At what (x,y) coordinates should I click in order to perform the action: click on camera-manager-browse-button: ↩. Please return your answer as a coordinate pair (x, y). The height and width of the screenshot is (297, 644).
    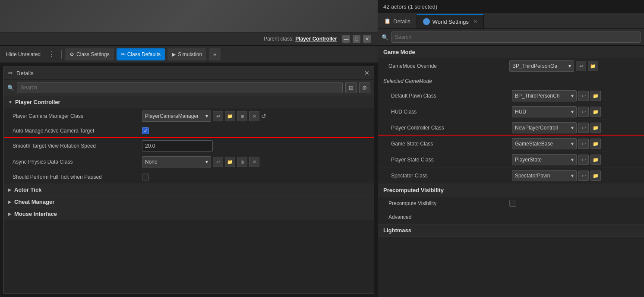
    Looking at the image, I should click on (218, 116).